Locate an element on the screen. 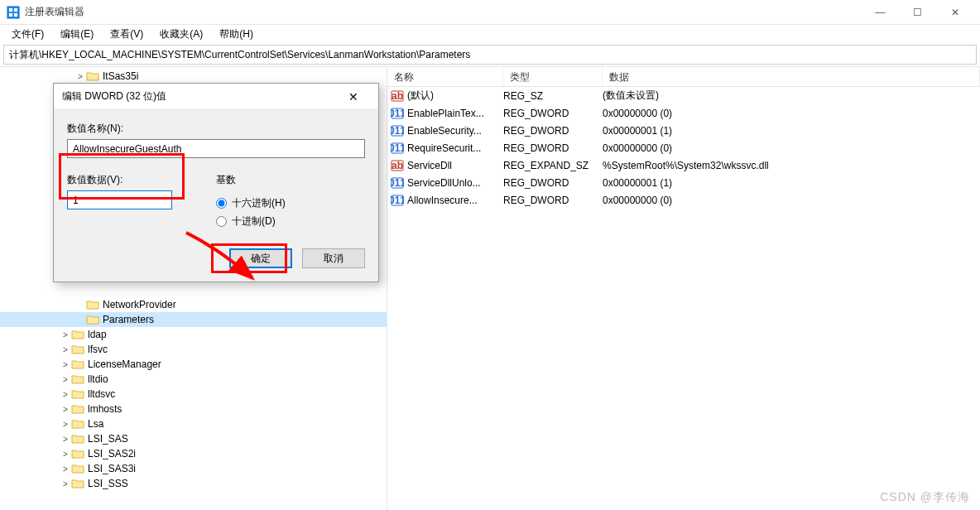 The image size is (980, 510). tree-item-label: NetworkProvider is located at coordinates (139, 305).